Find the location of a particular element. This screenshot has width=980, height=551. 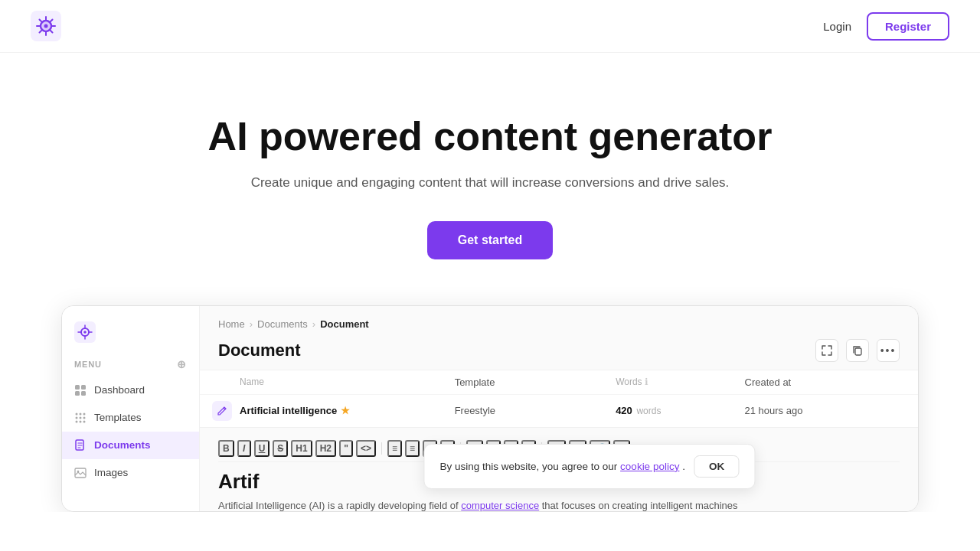

table-col-created: Created at is located at coordinates (825, 383).